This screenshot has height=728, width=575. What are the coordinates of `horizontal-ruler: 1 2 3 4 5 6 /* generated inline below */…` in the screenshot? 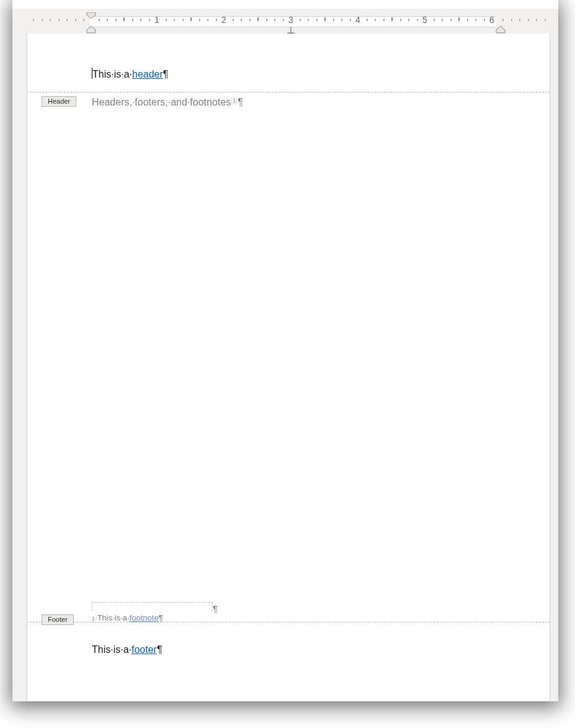 It's located at (285, 21).